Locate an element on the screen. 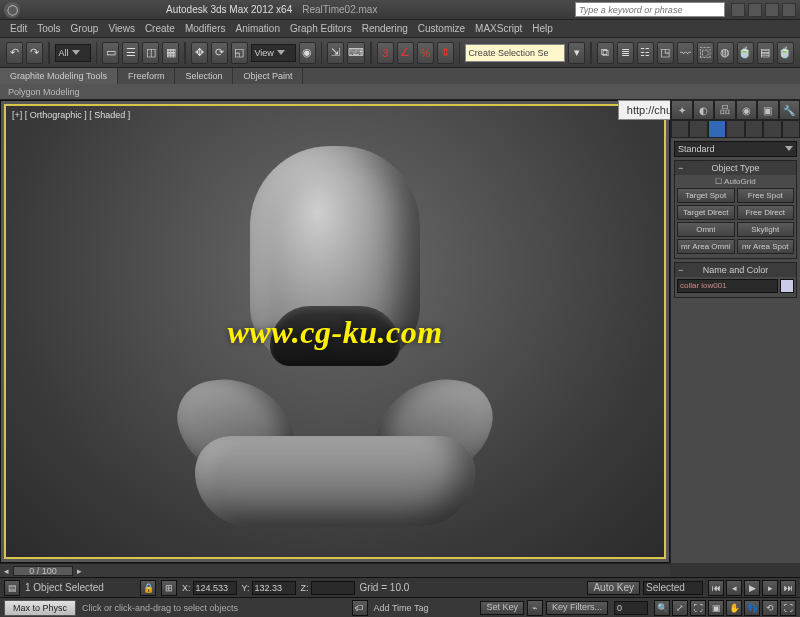 The height and width of the screenshot is (617, 800). menu-rendering: Rendering is located at coordinates (385, 28).